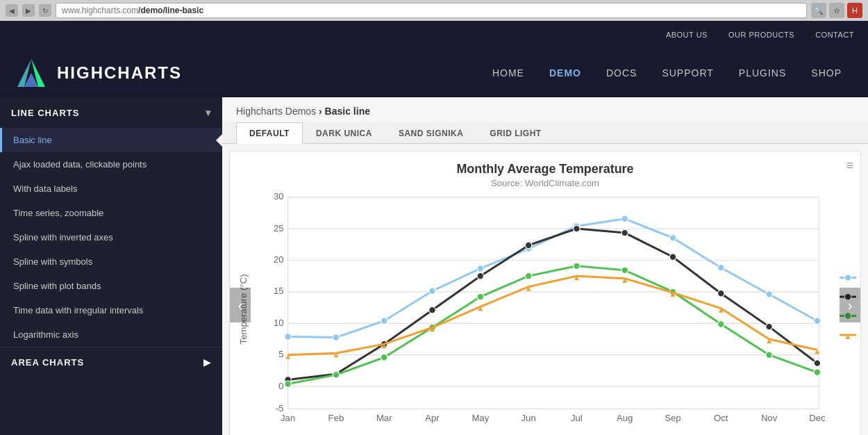  Describe the element at coordinates (279, 322) in the screenshot. I see `svg-text: 10` at that location.